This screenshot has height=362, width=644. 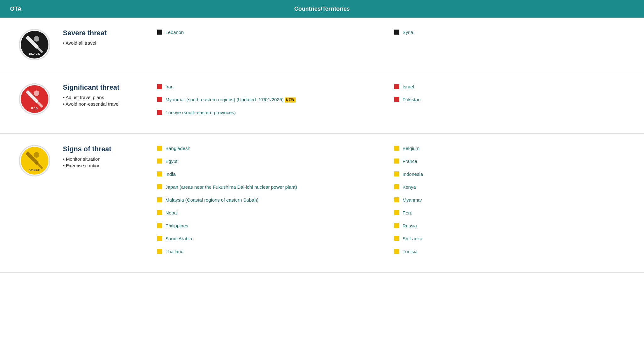 What do you see at coordinates (322, 9) in the screenshot?
I see `page-header: OTA Countries/Territories` at bounding box center [322, 9].